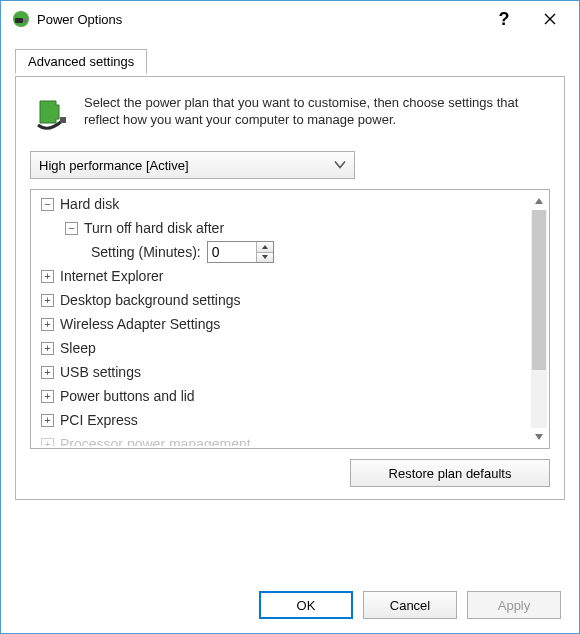 The width and height of the screenshot is (580, 634). Describe the element at coordinates (340, 166) in the screenshot. I see `chevron-down-icon` at that location.